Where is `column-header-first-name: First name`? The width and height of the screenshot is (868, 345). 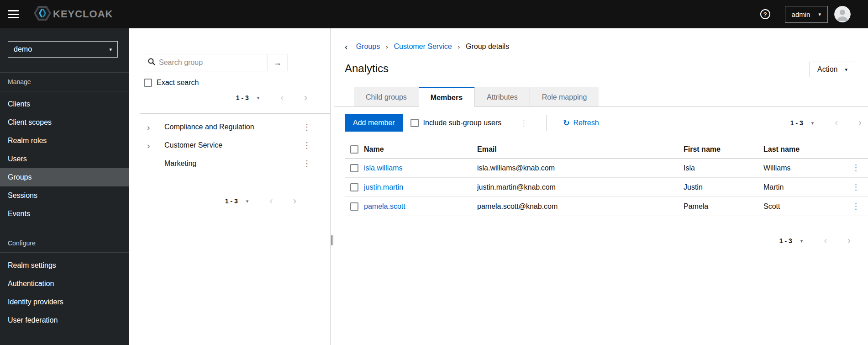
column-header-first-name: First name is located at coordinates (718, 150).